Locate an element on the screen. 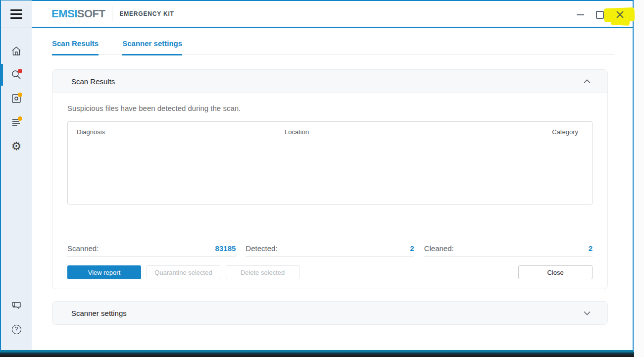 This screenshot has width=644, height=357. chevron-up-icon is located at coordinates (587, 81).